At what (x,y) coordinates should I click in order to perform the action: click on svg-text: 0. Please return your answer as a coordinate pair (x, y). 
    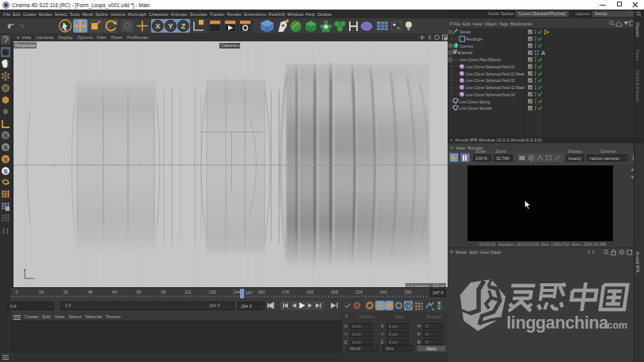
    Looking at the image, I should click on (17, 292).